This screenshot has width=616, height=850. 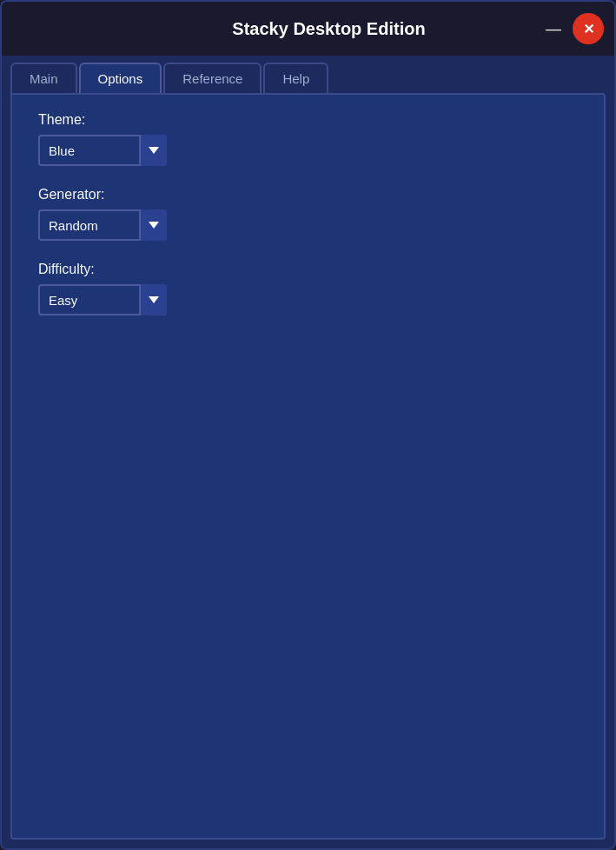 What do you see at coordinates (295, 78) in the screenshot?
I see `tab-help: Help` at bounding box center [295, 78].